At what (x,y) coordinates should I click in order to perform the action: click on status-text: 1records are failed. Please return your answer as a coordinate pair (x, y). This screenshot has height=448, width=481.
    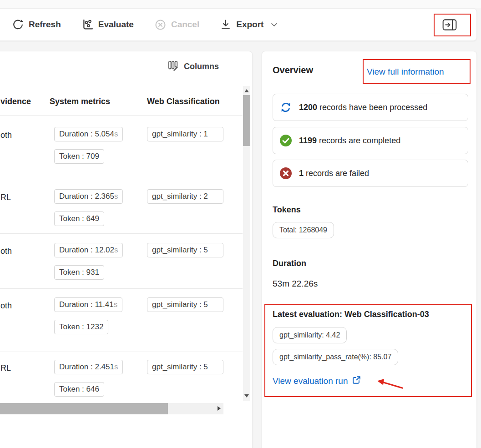
    Looking at the image, I should click on (334, 174).